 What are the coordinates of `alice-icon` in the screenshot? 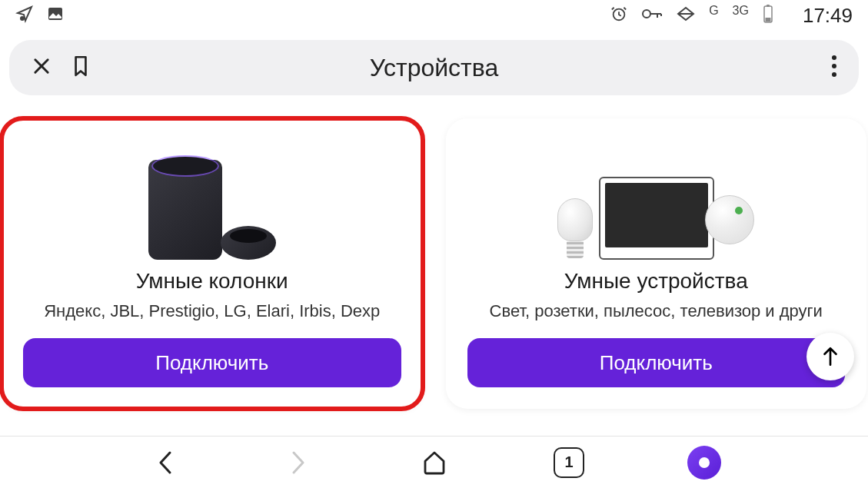 It's located at (704, 463).